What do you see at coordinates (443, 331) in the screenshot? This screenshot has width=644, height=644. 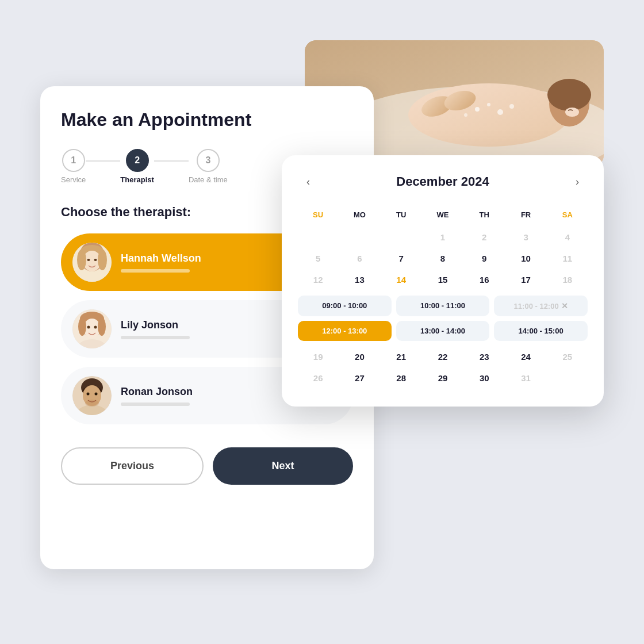 I see `slot-13-14: 13:00 - 14:00` at bounding box center [443, 331].